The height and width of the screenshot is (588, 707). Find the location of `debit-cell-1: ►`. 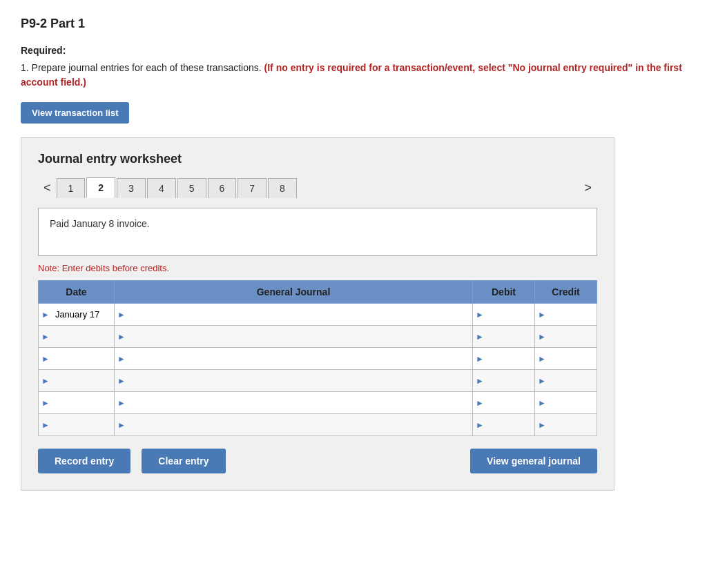

debit-cell-1: ► is located at coordinates (504, 315).